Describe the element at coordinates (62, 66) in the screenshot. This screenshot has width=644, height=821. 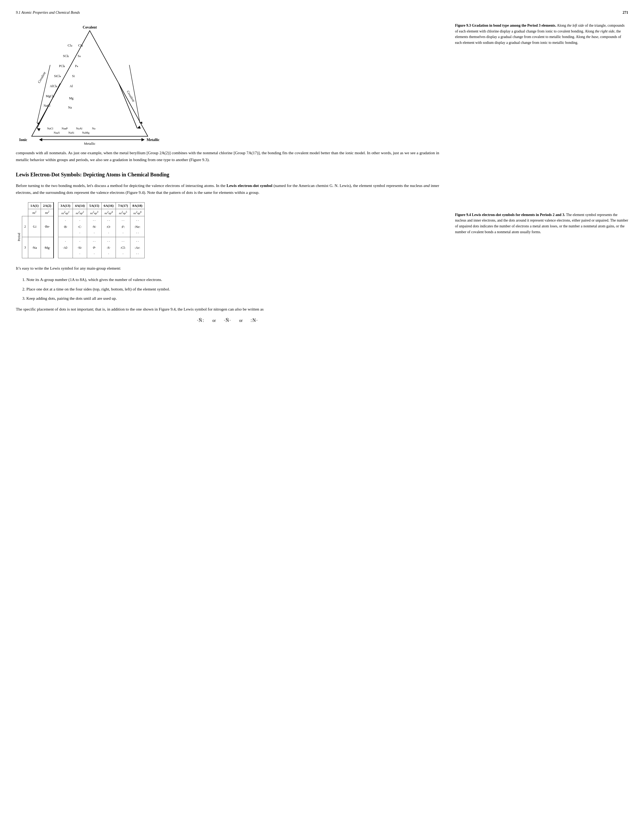
I see `svg-text: PCl₃` at that location.